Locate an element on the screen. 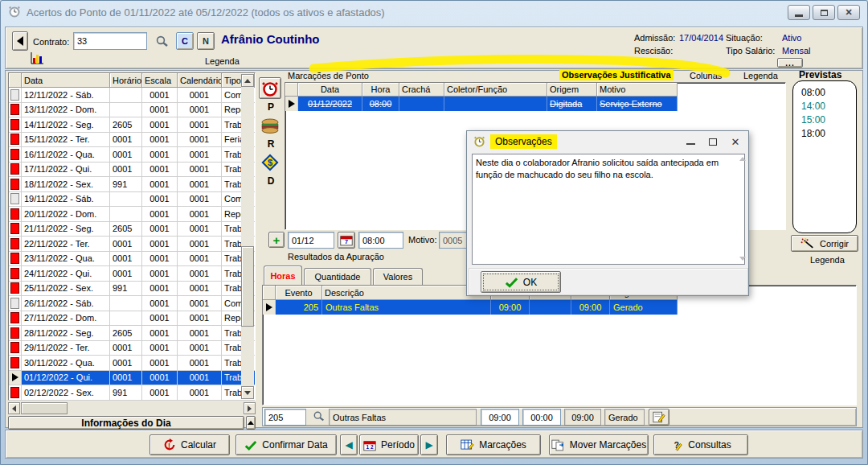 The image size is (868, 465). vscroll-thumb is located at coordinates (248, 286).